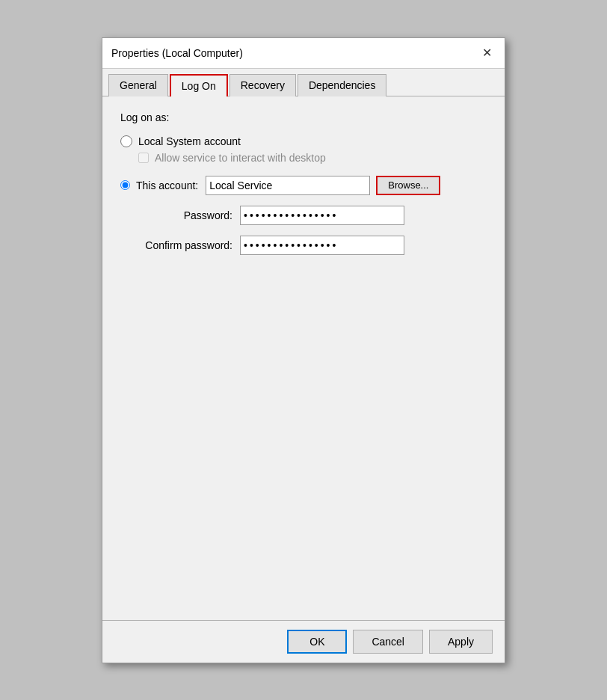 The width and height of the screenshot is (607, 700). Describe the element at coordinates (190, 141) in the screenshot. I see `local-system-label: Local System account` at that location.